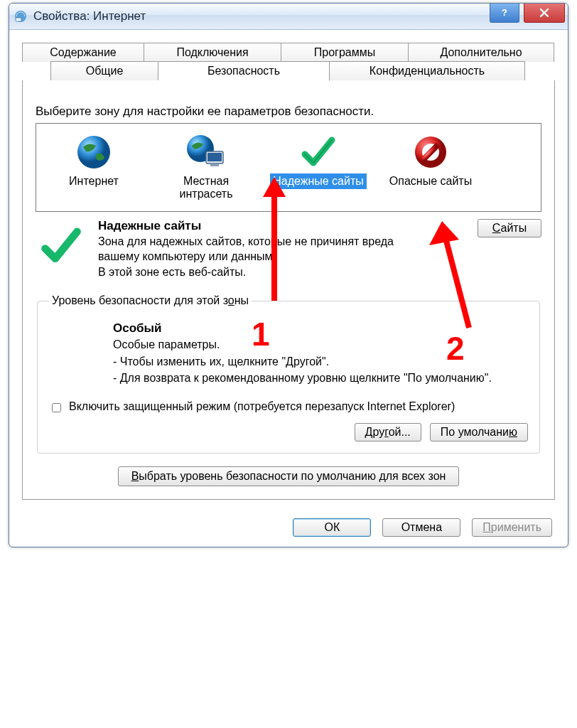  What do you see at coordinates (482, 53) in the screenshot?
I see `tab-advanced: Дополнительно` at bounding box center [482, 53].